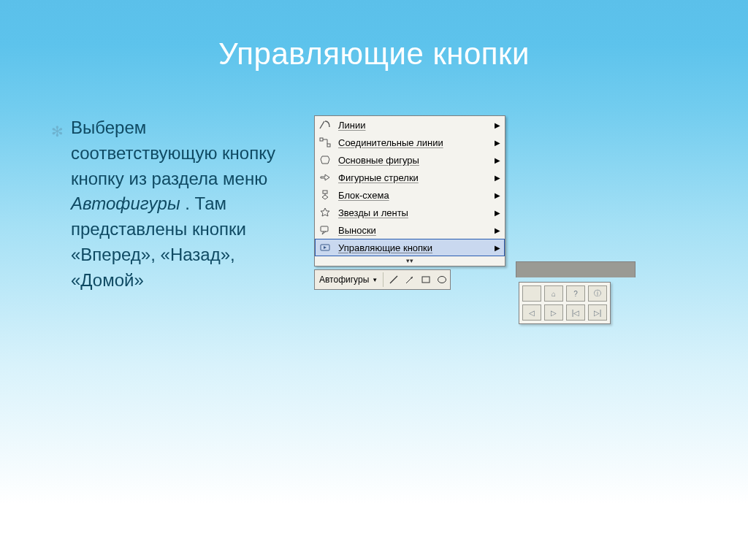 This screenshot has height=560, width=748. I want to click on action-button-cell: ◁, so click(532, 312).